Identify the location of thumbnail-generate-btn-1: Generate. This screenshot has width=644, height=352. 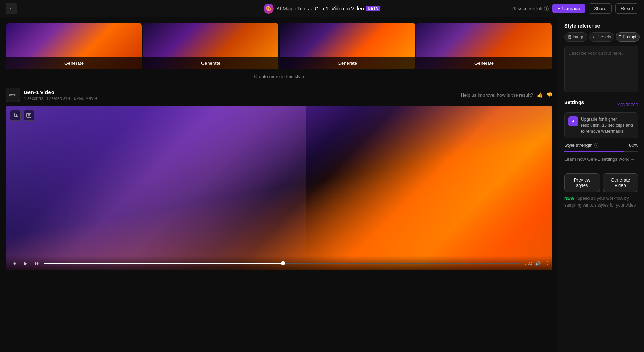
(74, 63).